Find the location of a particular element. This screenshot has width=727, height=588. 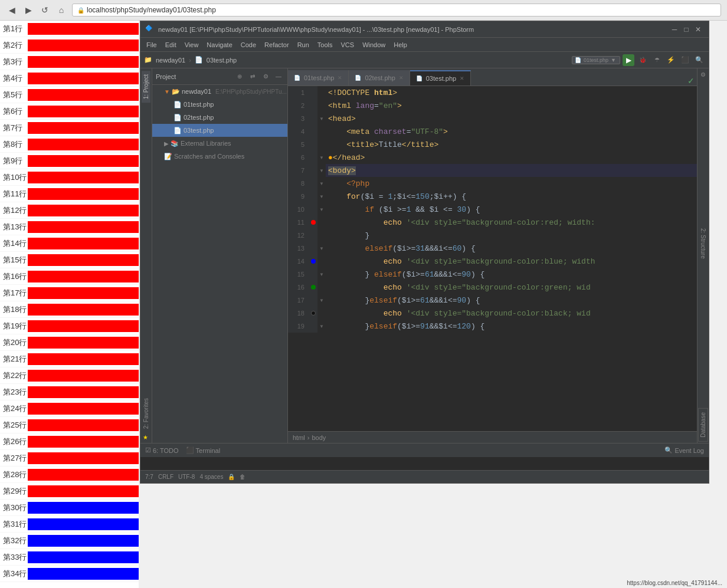

sidebar-item-01test: 📄 01test.php is located at coordinates (220, 104).